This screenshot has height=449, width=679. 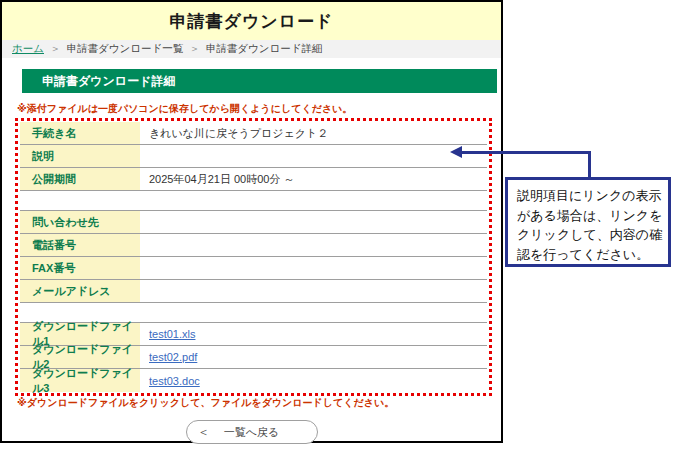 What do you see at coordinates (264, 49) in the screenshot?
I see `breadcrumb-item-detail: 申請書ダウンロード詳細` at bounding box center [264, 49].